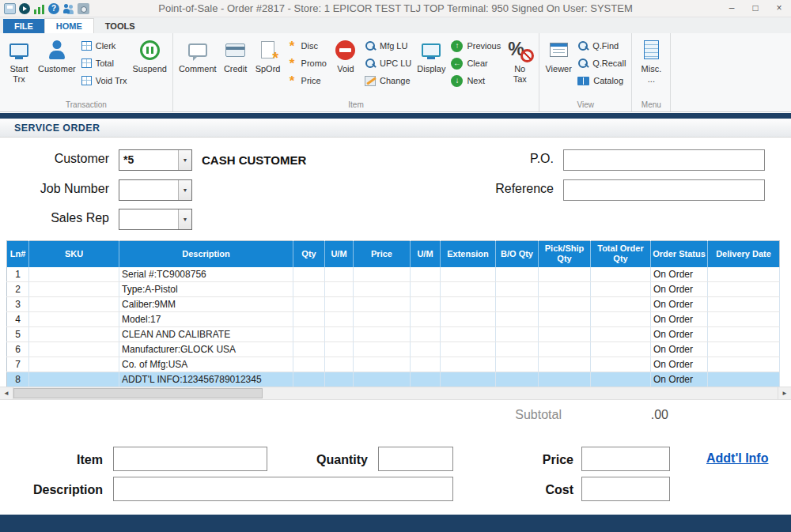  Describe the element at coordinates (394, 275) in the screenshot. I see `table-row: 1Serial #:TC9008756On Order` at that location.